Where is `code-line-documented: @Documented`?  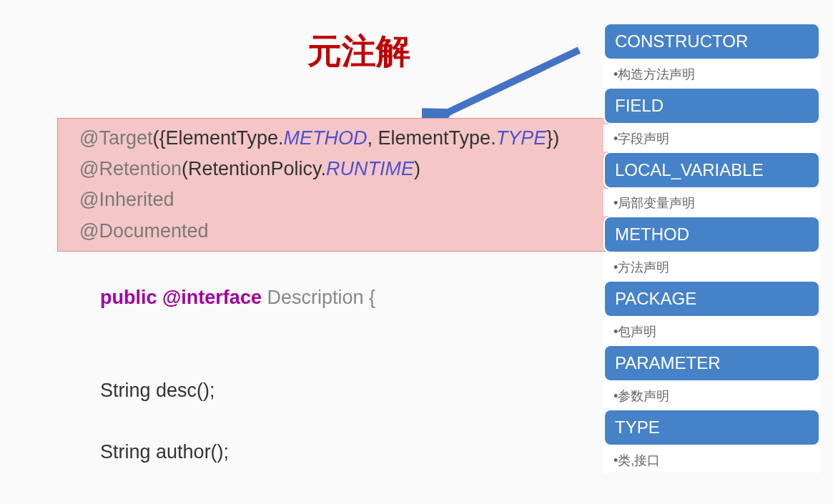 code-line-documented: @Documented is located at coordinates (336, 232).